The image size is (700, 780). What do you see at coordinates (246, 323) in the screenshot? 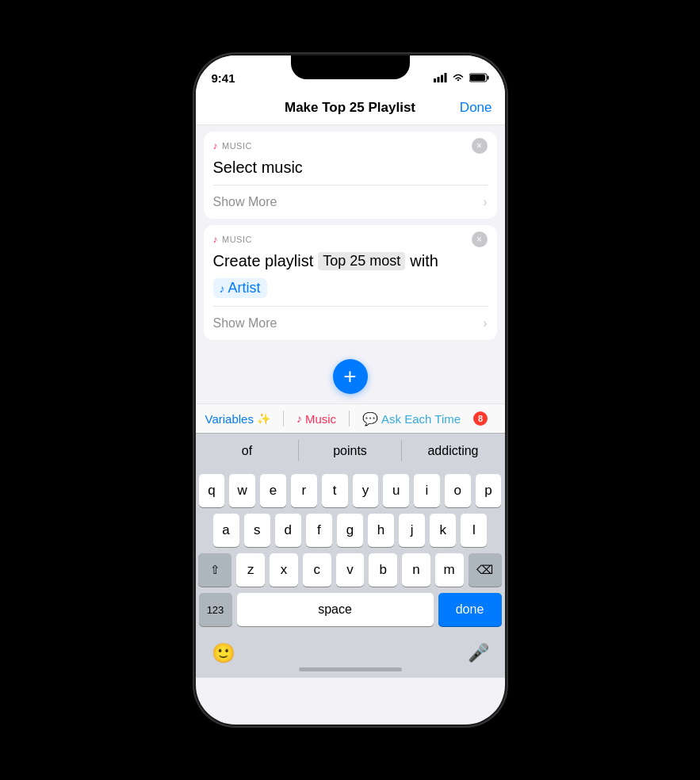
I see `card2-show-more-label: Show More` at bounding box center [246, 323].